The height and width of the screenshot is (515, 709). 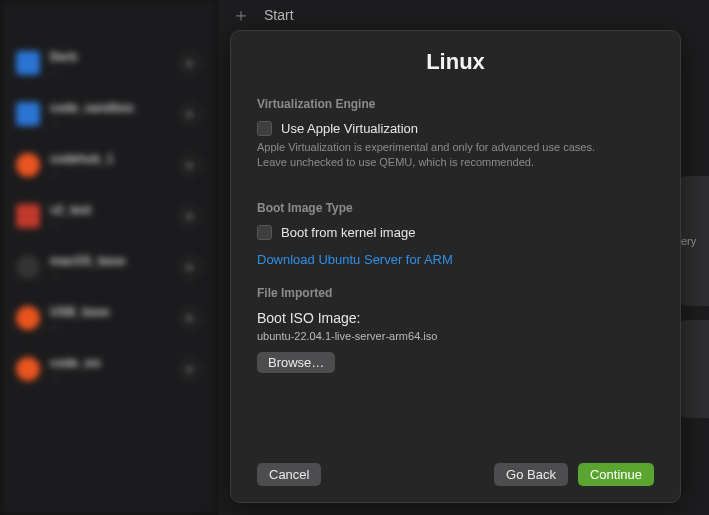 What do you see at coordinates (82, 159) in the screenshot?
I see `vm-name: codehub_1` at bounding box center [82, 159].